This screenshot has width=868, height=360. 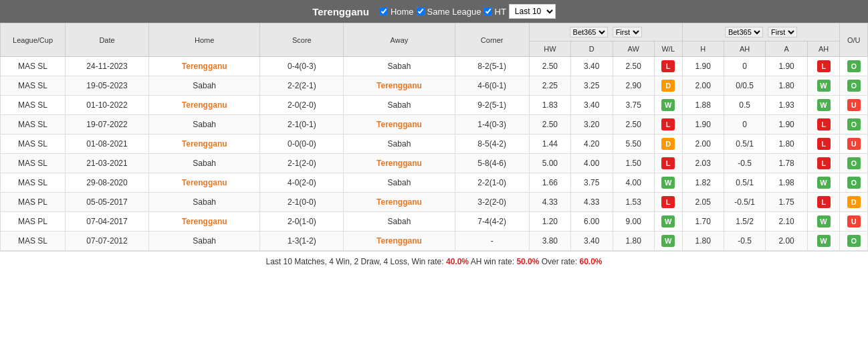 I want to click on cell-d: 3.75, so click(x=592, y=183).